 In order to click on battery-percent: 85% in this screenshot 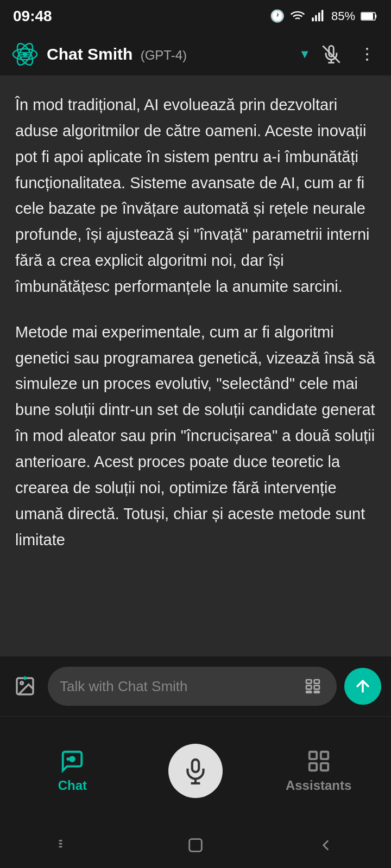, I will do `click(343, 16)`.